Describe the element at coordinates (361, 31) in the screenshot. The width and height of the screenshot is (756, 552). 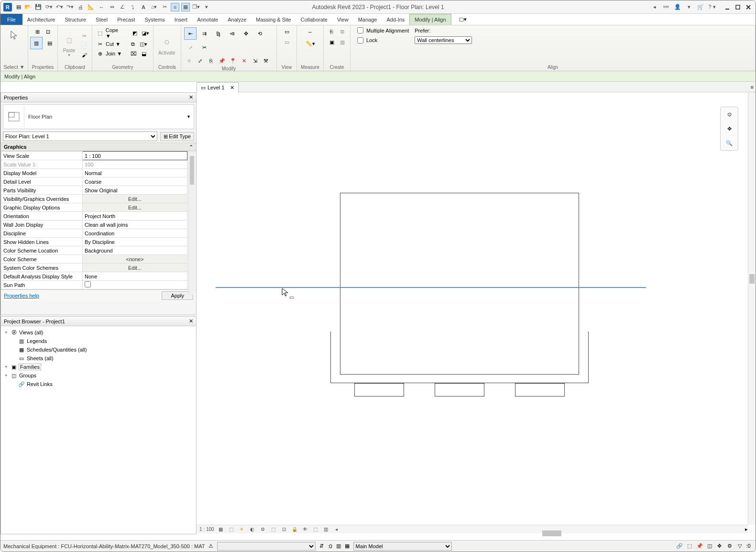
I see `multiple-alignment-checkbox` at that location.